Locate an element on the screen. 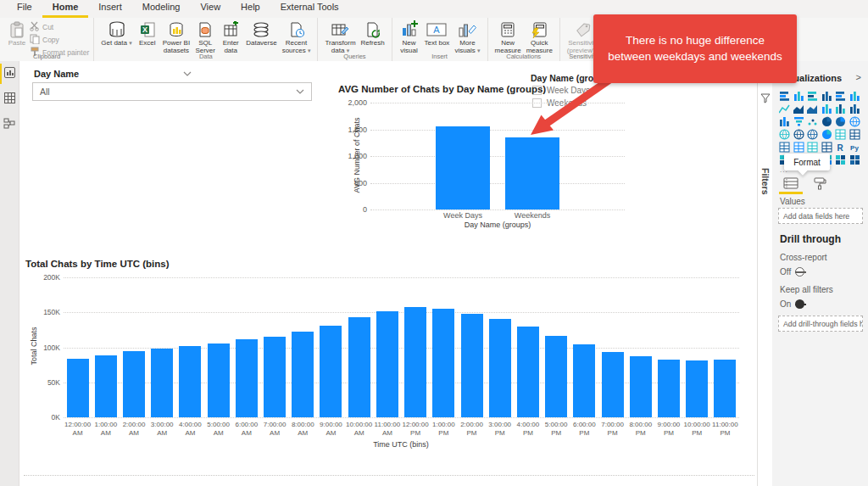 This screenshot has width=868, height=486. python-visual-icon: Py is located at coordinates (854, 146).